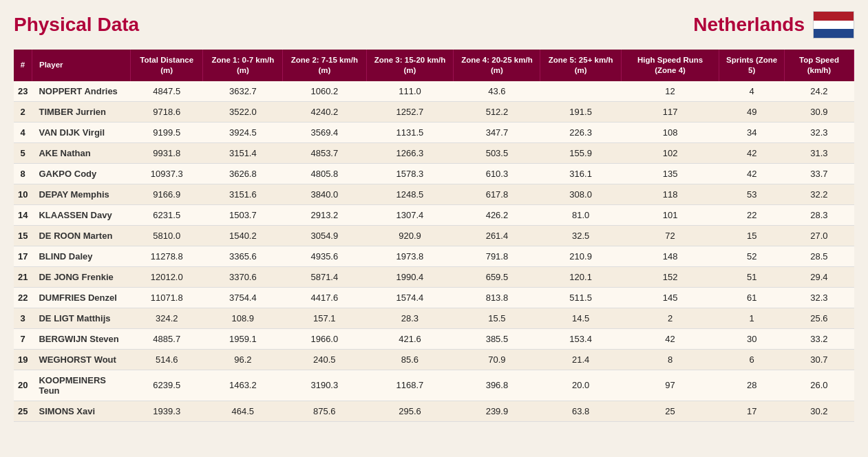  Describe the element at coordinates (23, 256) in the screenshot. I see `cell-num: 17` at that location.